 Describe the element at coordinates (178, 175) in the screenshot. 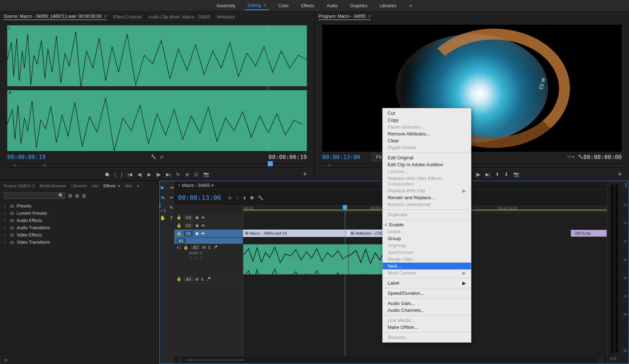

I see `loop-icon: ↻` at that location.